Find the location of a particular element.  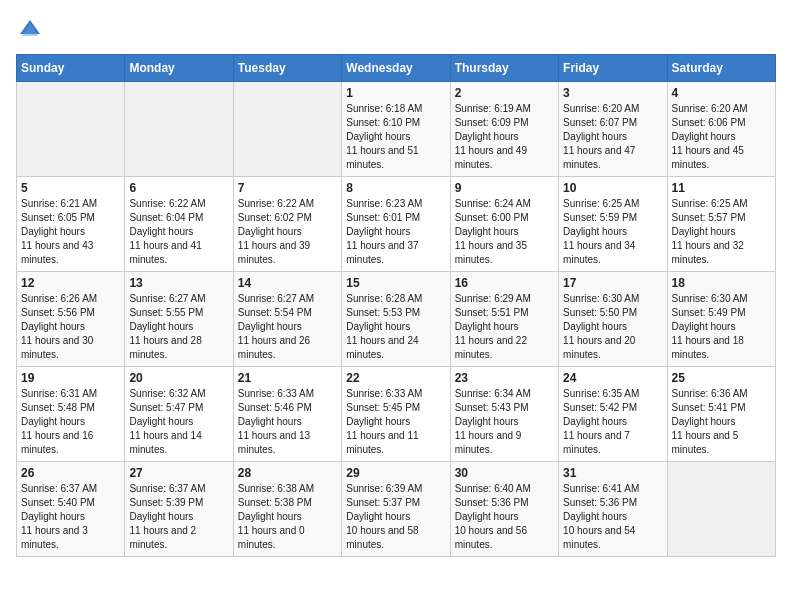

cell-info: Sunrise: 6:39 AMSunset: 5:37 PMDaylight … is located at coordinates (396, 517).